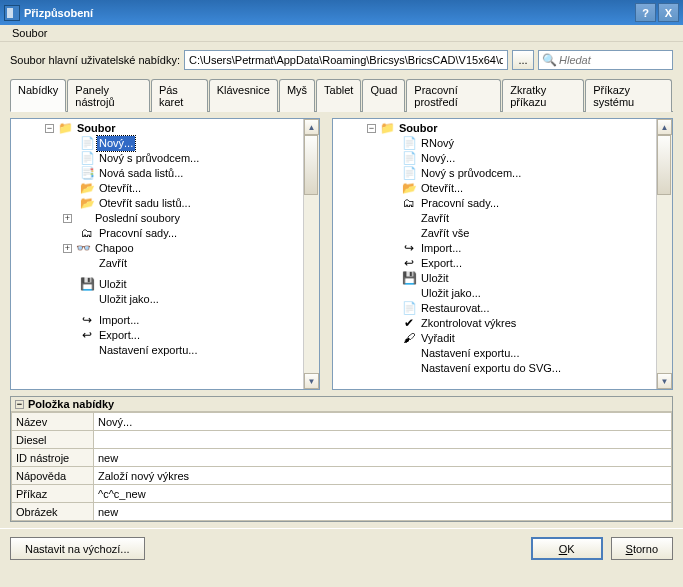 Image resolution: width=683 pixels, height=587 pixels. Describe the element at coordinates (646, 12) in the screenshot. I see `help-button: ?` at that location.